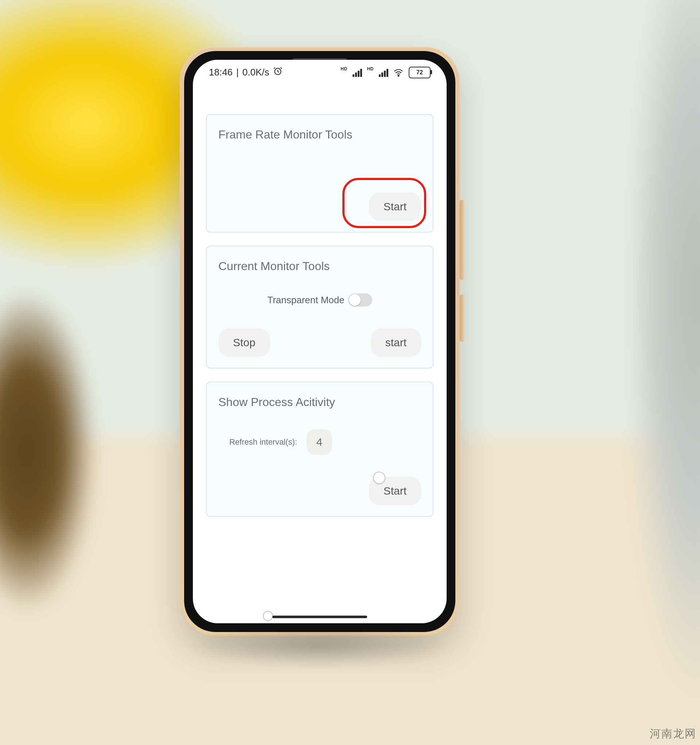  I want to click on card-title: Show Process Acitivity, so click(319, 402).